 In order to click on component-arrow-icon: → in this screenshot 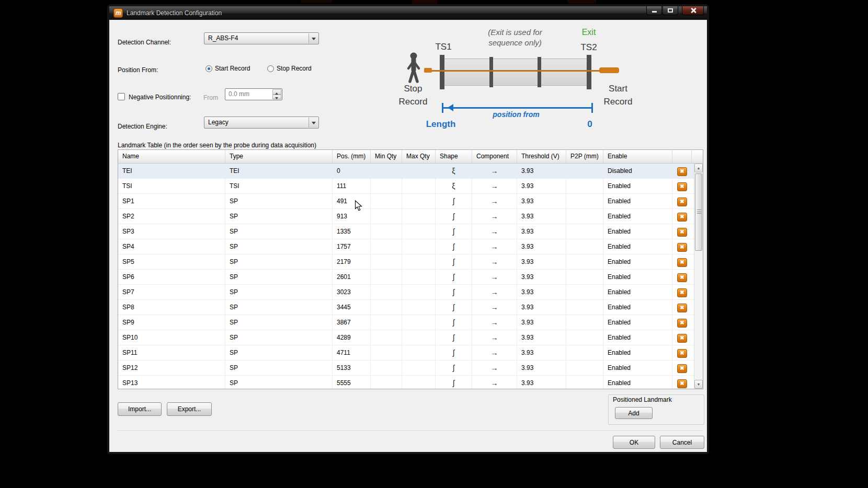, I will do `click(495, 322)`.